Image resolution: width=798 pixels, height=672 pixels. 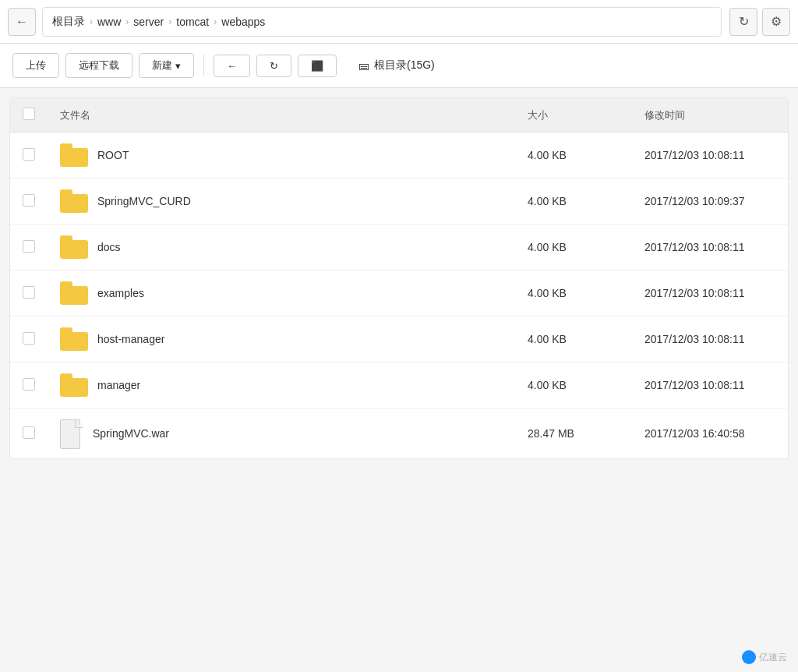 I want to click on disk-info: 🖴 根目录(15G), so click(x=397, y=65).